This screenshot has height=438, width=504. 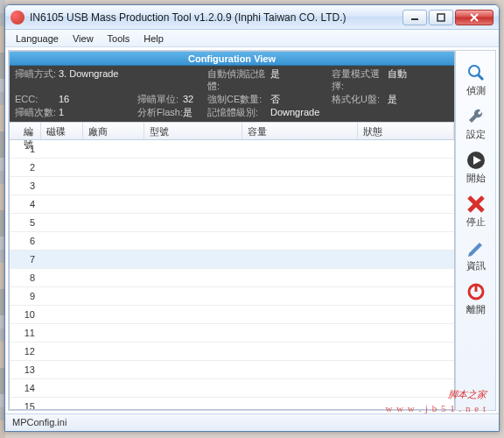 I want to click on table-row: 12, so click(x=232, y=352).